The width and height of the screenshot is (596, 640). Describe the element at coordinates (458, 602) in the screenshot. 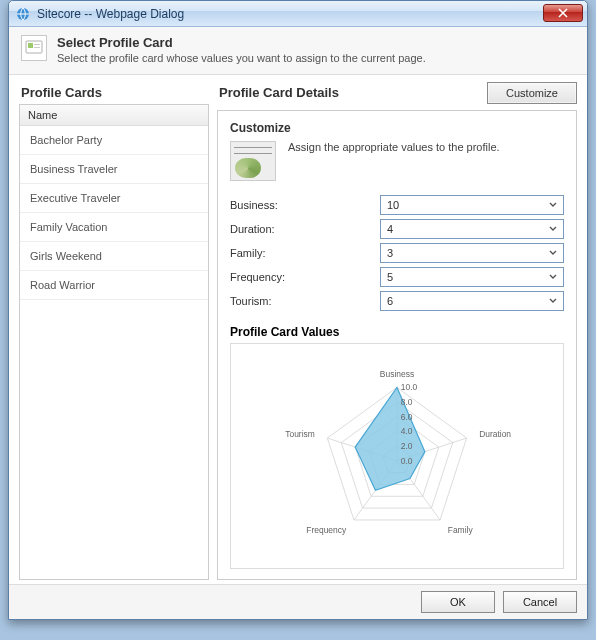

I see `ok-button: OK` at that location.